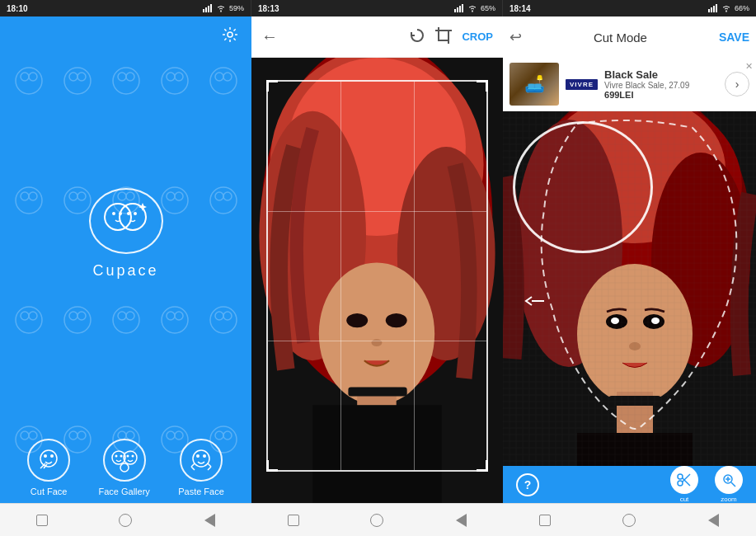 The height and width of the screenshot is (536, 756). Describe the element at coordinates (201, 468) in the screenshot. I see `paste-face-action: Paste Face` at that location.